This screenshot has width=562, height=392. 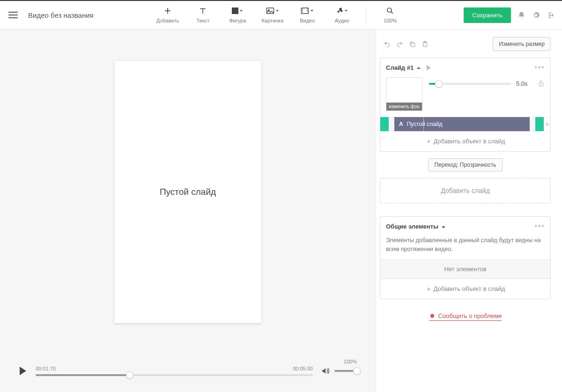 What do you see at coordinates (466, 248) in the screenshot?
I see `common-description: Элементы добавленные в данный слайд буду…` at bounding box center [466, 248].